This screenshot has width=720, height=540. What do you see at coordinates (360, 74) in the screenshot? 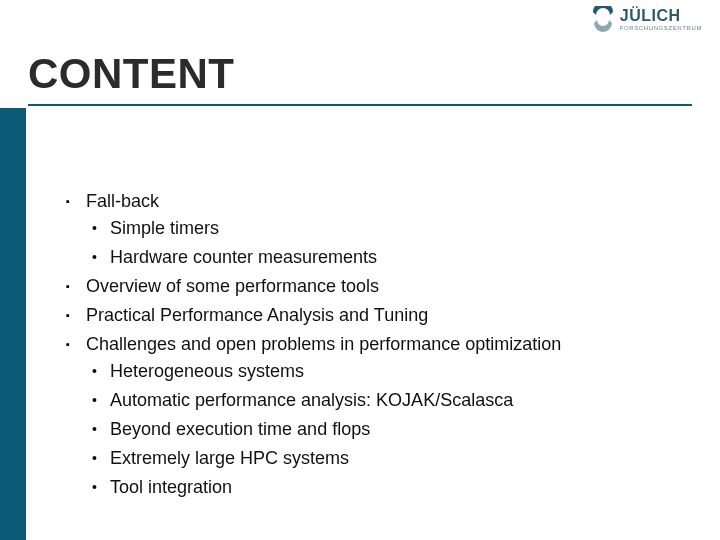
I see `slide-title: CONTENT` at bounding box center [360, 74].